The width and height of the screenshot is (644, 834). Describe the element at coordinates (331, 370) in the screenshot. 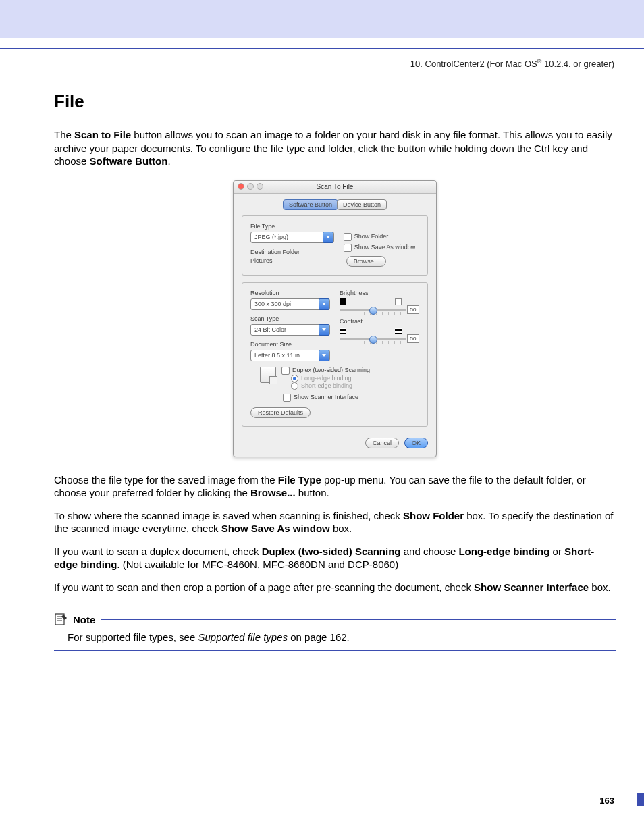

I see `label-duplex: Duplex (two-sided) Scanning` at that location.